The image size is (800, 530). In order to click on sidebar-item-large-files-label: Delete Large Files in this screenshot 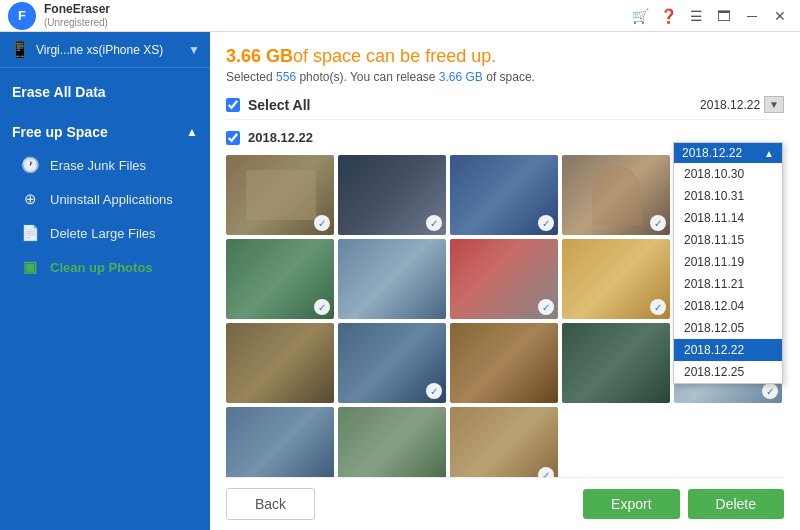, I will do `click(103, 234)`.